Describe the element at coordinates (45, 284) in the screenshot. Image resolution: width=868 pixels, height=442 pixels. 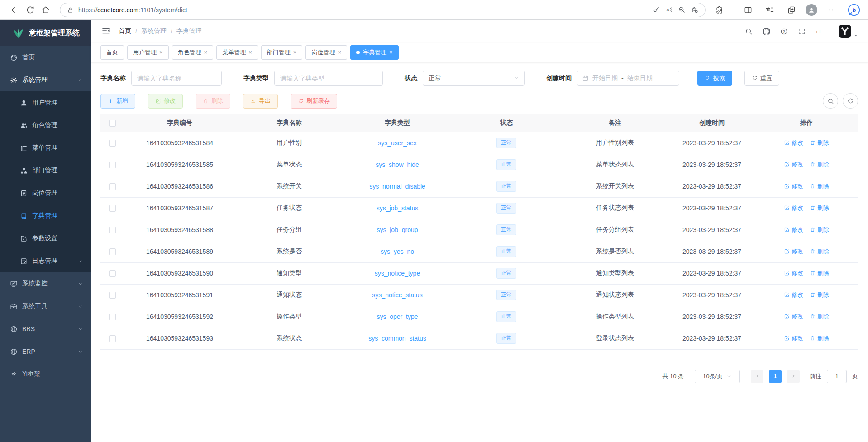
I see `sidebar-item-system-monitor: 系统监控` at that location.